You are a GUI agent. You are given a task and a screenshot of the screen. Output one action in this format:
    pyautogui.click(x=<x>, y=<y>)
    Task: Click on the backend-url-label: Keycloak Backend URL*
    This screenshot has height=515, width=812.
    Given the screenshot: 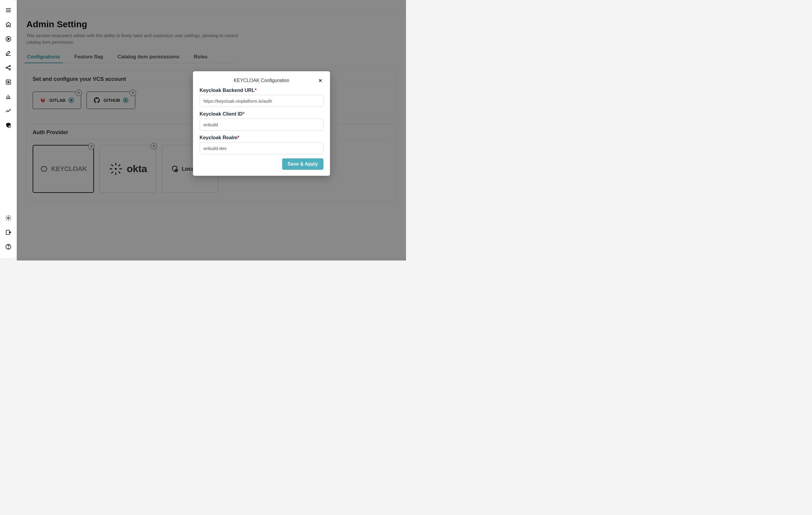 What is the action you would take?
    pyautogui.click(x=262, y=90)
    